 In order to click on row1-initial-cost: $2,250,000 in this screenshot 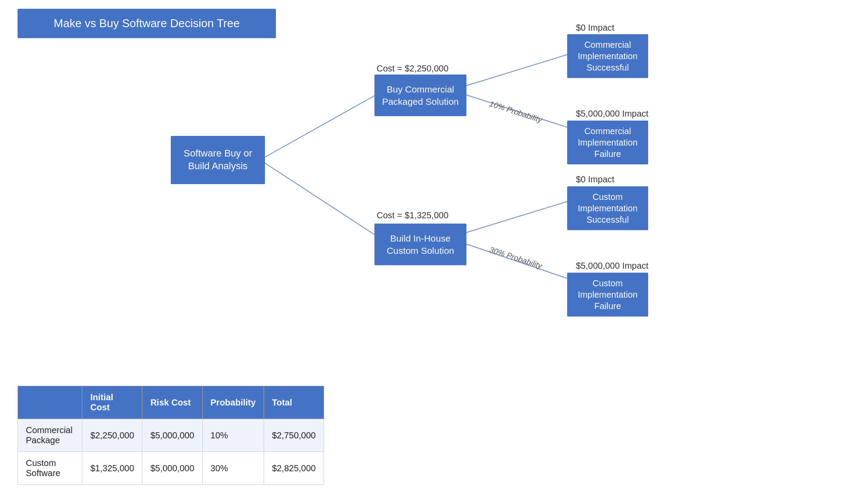, I will do `click(112, 436)`.